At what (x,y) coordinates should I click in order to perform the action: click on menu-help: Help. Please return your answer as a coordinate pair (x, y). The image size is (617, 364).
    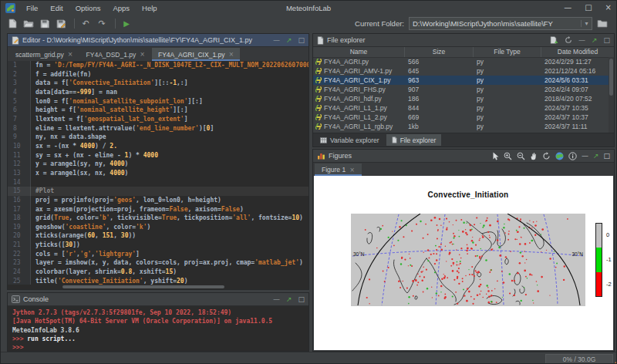
    Looking at the image, I should click on (150, 8).